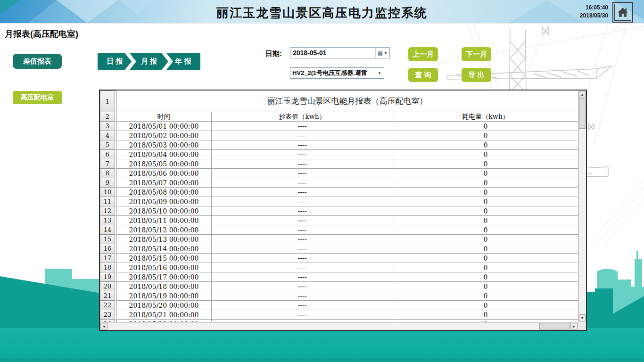 The image size is (644, 362). Describe the element at coordinates (339, 326) in the screenshot. I see `horizontal-scrollbar: ◄ ►` at that location.